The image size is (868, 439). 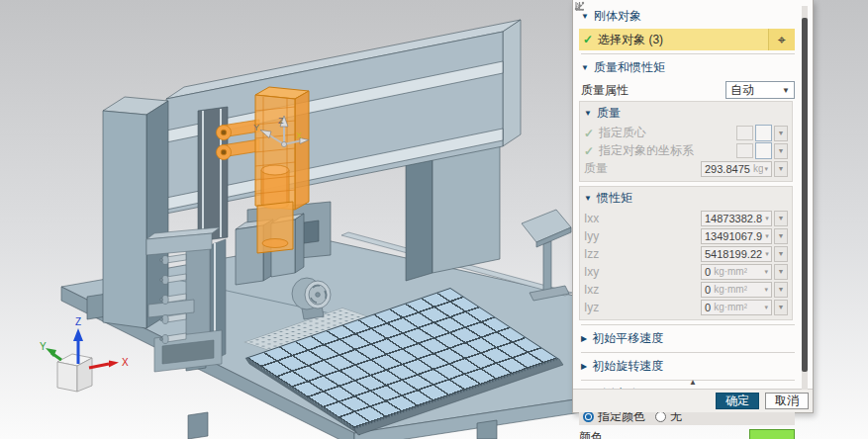 What do you see at coordinates (627, 366) in the screenshot?
I see `section-label: 初始旋转速度` at bounding box center [627, 366].